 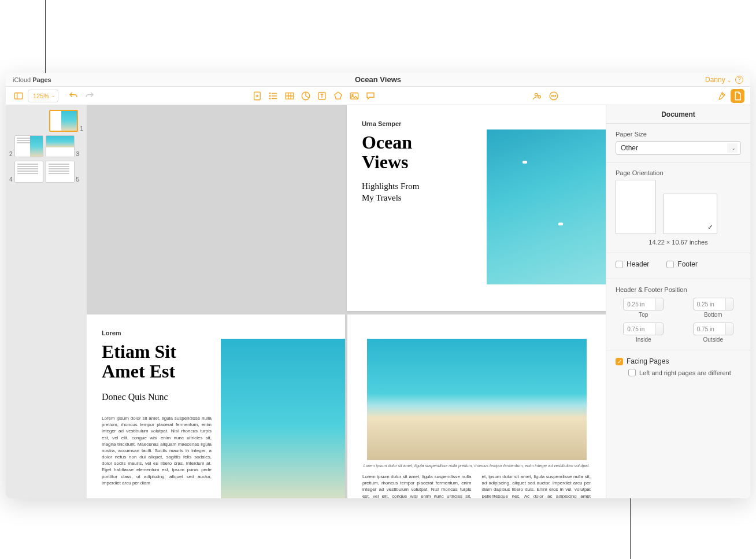 I want to click on zoom-select: 125%⌄, so click(x=43, y=96).